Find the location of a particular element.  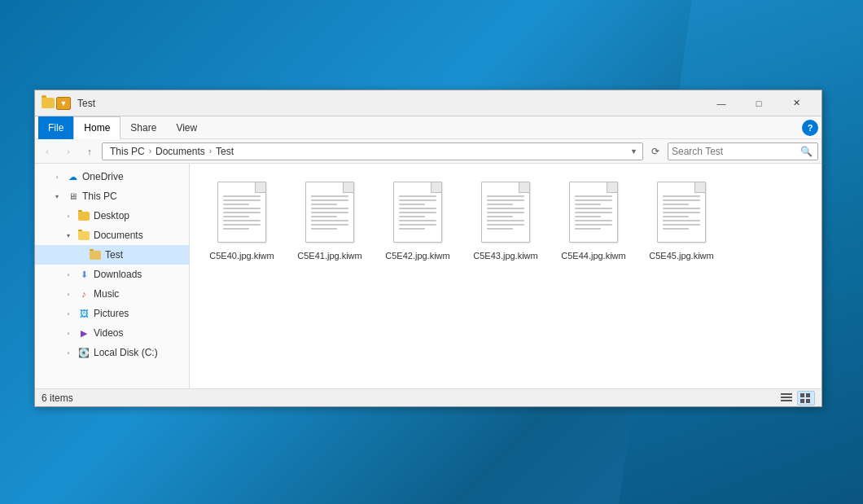

expand-arrow-pictures: › is located at coordinates (68, 313).